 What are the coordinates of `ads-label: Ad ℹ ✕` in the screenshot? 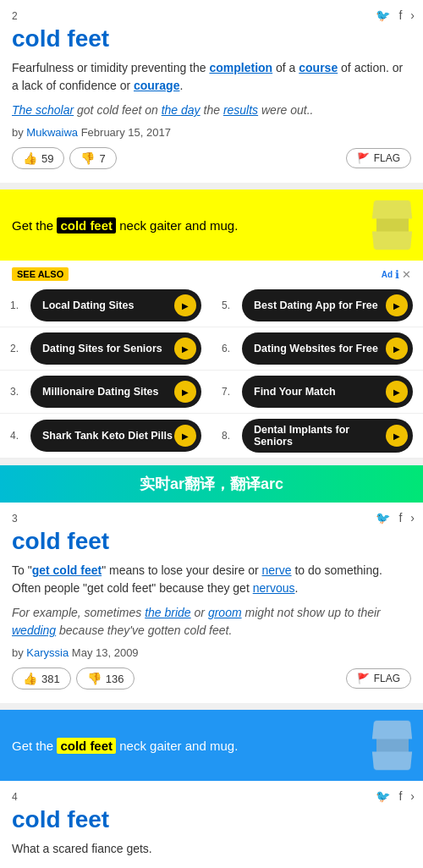 It's located at (396, 274).